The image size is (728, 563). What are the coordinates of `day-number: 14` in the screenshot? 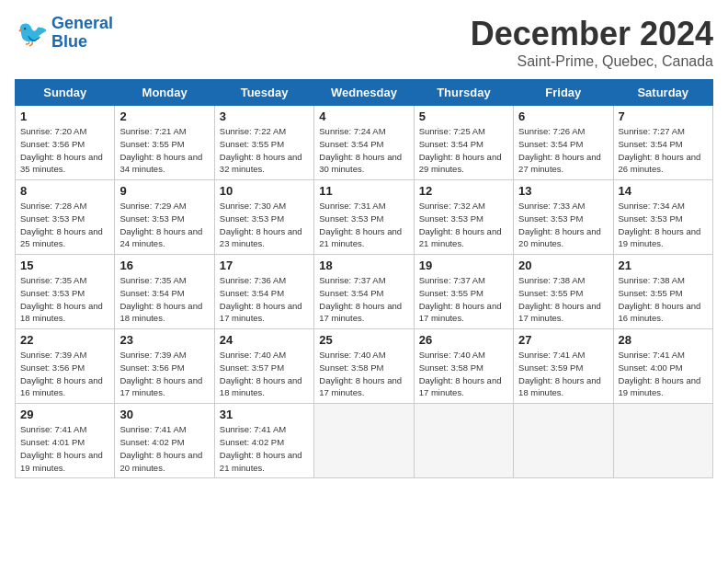 It's located at (664, 191).